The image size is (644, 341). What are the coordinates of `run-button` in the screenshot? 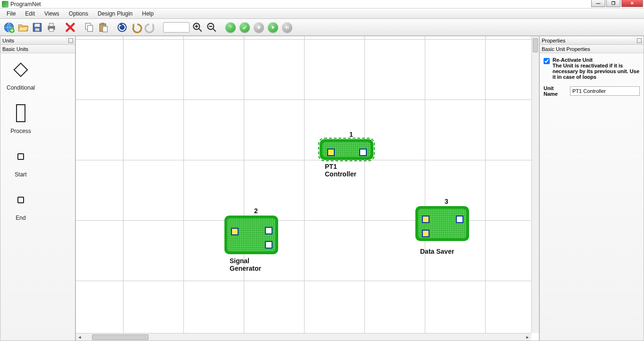 It's located at (231, 27).